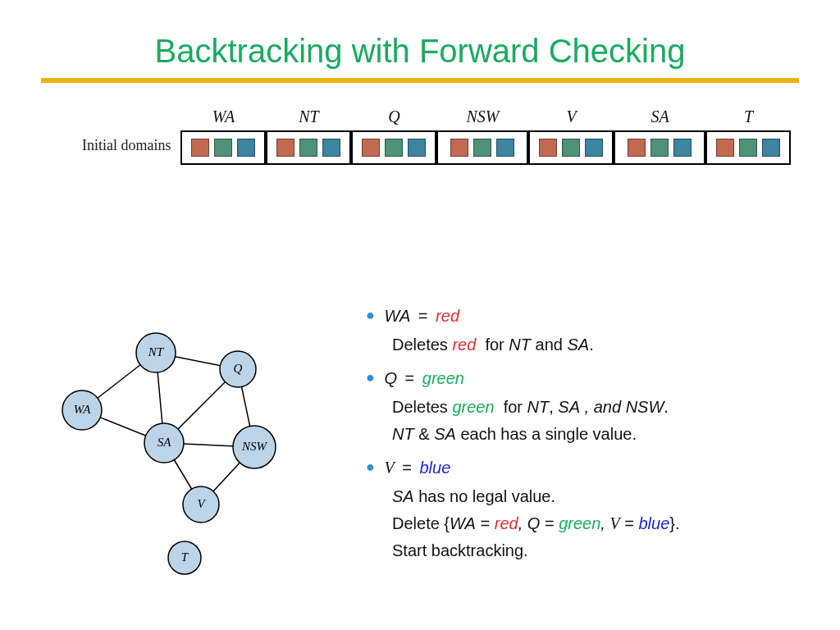 The height and width of the screenshot is (630, 840). What do you see at coordinates (463, 523) in the screenshot?
I see `var: WA` at bounding box center [463, 523].